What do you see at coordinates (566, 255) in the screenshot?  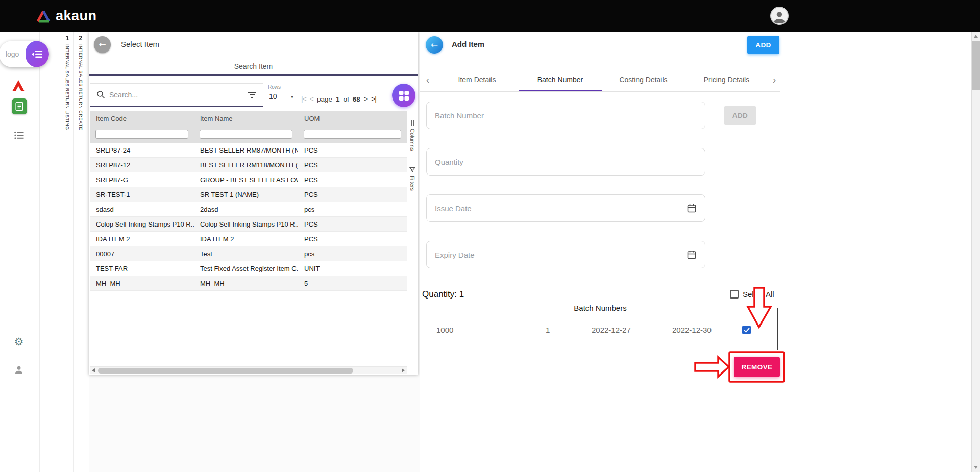 I see `expiry-date-field` at bounding box center [566, 255].